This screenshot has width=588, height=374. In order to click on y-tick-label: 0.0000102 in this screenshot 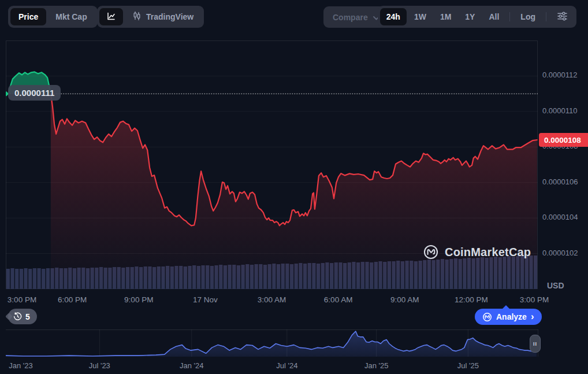, I will do `click(560, 253)`.